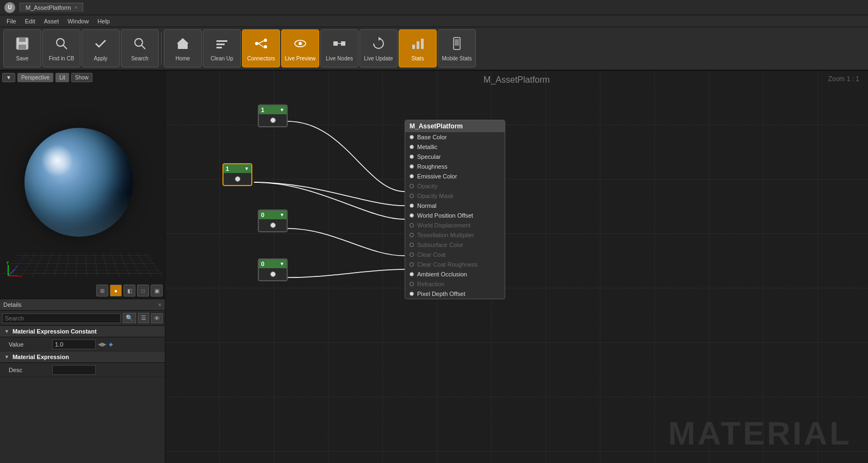 The width and height of the screenshot is (868, 463). What do you see at coordinates (129, 291) in the screenshot?
I see `plane-tool: ◧` at bounding box center [129, 291].